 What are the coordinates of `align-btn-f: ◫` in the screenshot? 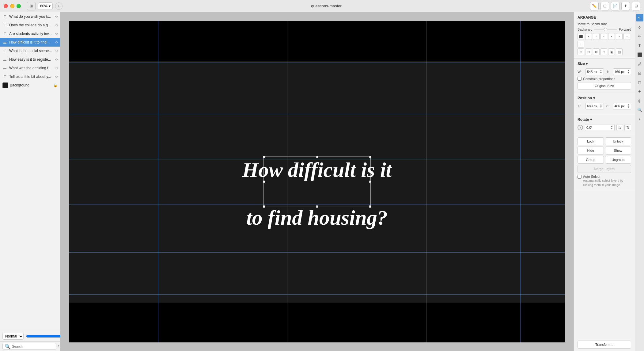 It's located at (619, 52).